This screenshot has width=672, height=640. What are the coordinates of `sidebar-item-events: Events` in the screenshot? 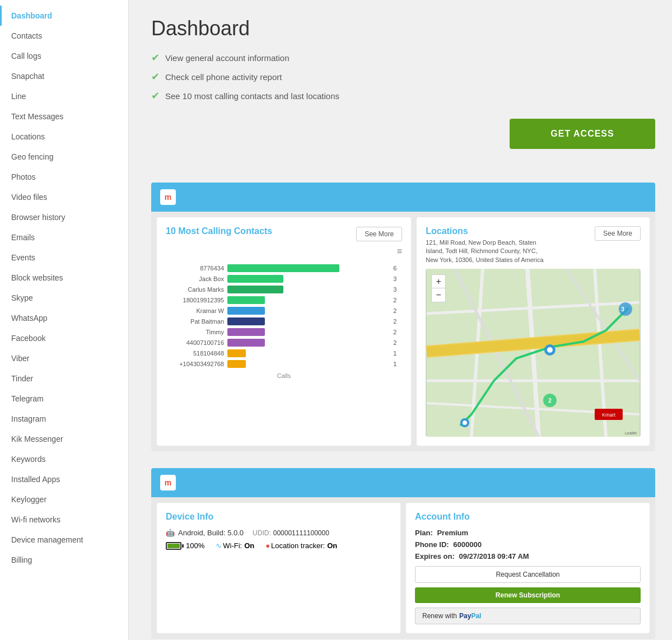 It's located at (64, 258).